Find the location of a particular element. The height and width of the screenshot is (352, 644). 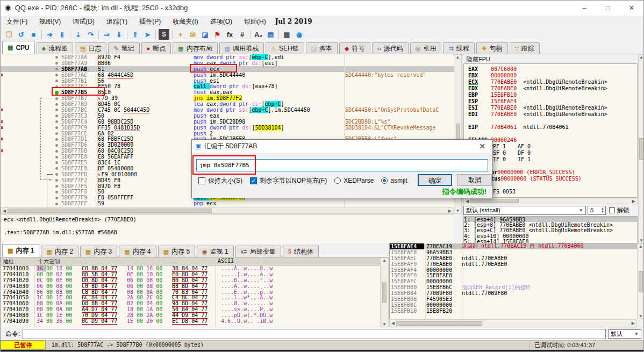

ok-button: 确定 is located at coordinates (435, 180).